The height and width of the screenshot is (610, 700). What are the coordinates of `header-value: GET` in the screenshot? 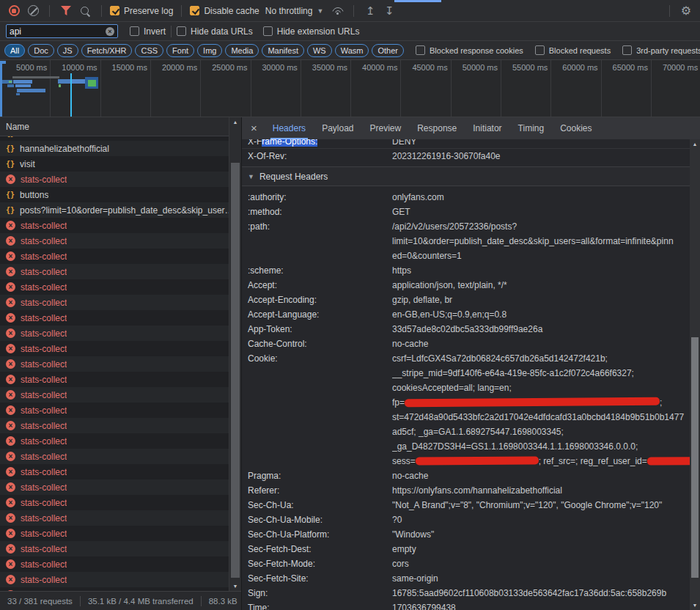 It's located at (541, 212).